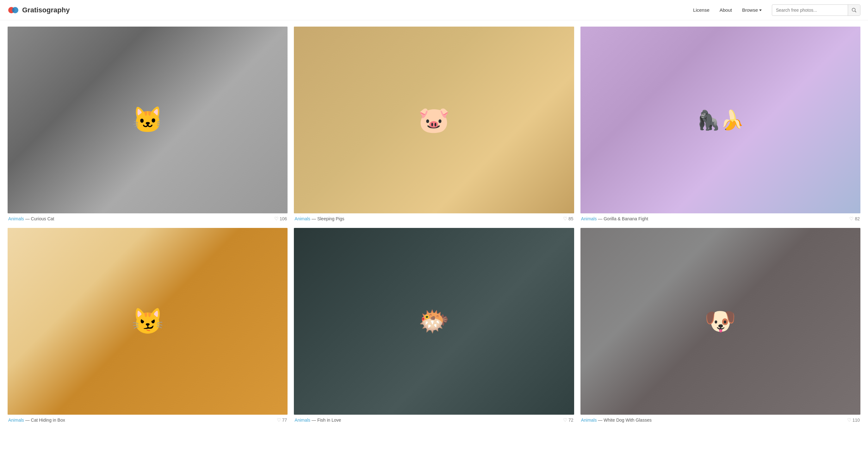 The height and width of the screenshot is (459, 868). What do you see at coordinates (856, 420) in the screenshot?
I see `likes-count: 110` at bounding box center [856, 420].